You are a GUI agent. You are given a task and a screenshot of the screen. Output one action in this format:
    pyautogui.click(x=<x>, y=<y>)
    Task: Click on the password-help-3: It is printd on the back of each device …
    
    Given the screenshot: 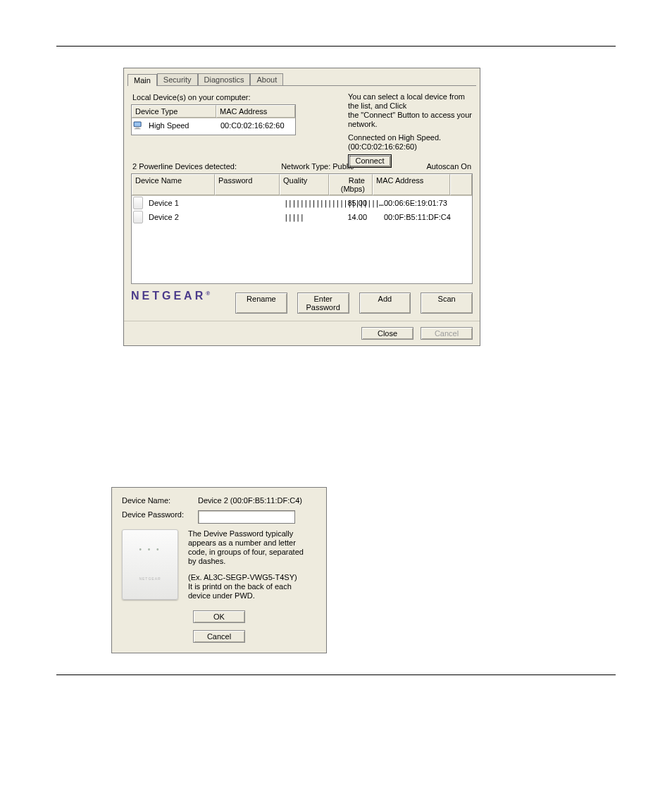 What is the action you would take?
    pyautogui.click(x=248, y=591)
    